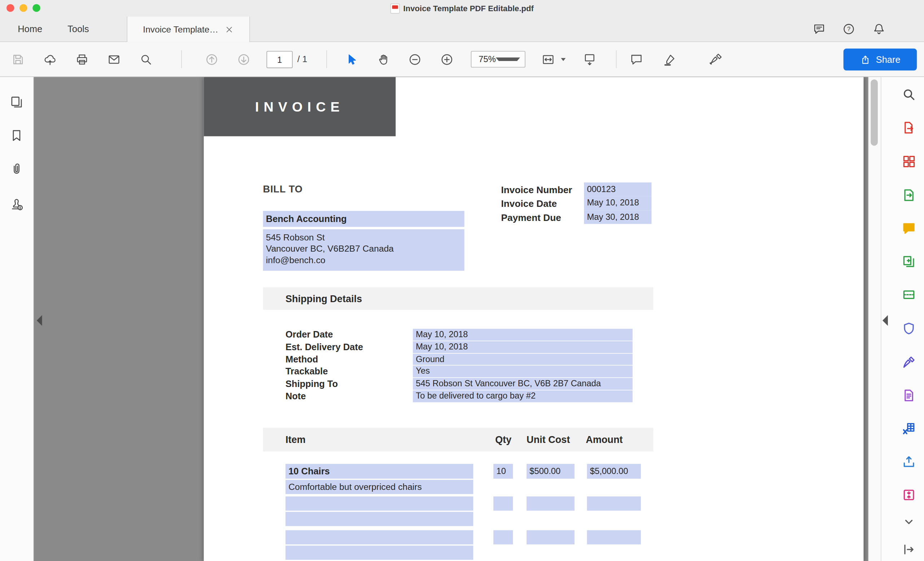 This screenshot has width=924, height=561. Describe the element at coordinates (447, 59) in the screenshot. I see `zoom-in-icon` at that location.